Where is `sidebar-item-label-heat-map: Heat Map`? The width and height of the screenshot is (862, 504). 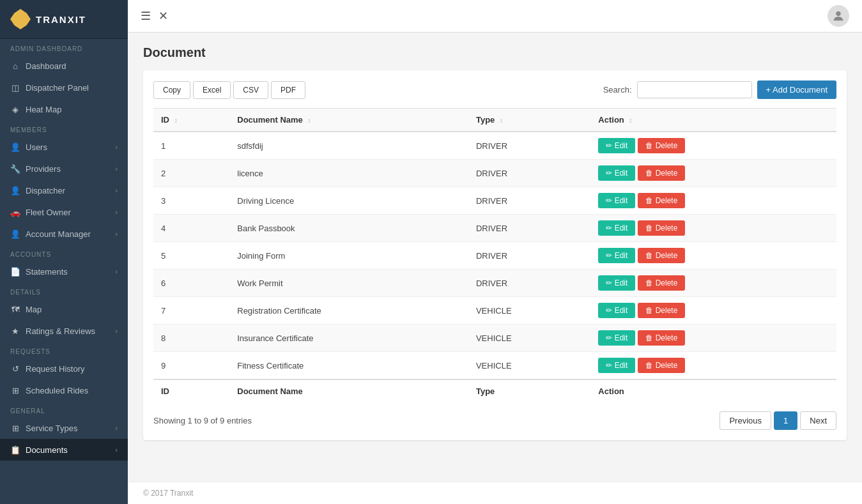
sidebar-item-label-heat-map: Heat Map is located at coordinates (43, 110).